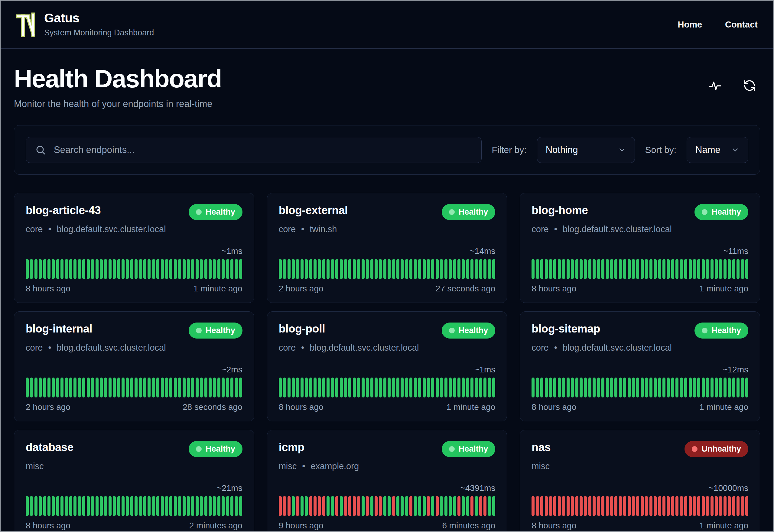 This screenshot has height=532, width=774. I want to click on endpoint-card: blog-internal Healthy core • blog.defaul…, so click(134, 366).